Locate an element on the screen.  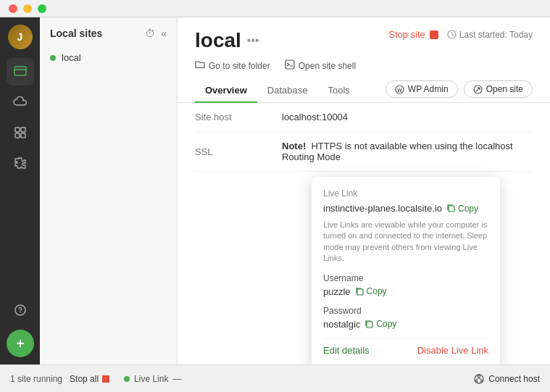
connect-host-button: Connect host is located at coordinates (507, 379).